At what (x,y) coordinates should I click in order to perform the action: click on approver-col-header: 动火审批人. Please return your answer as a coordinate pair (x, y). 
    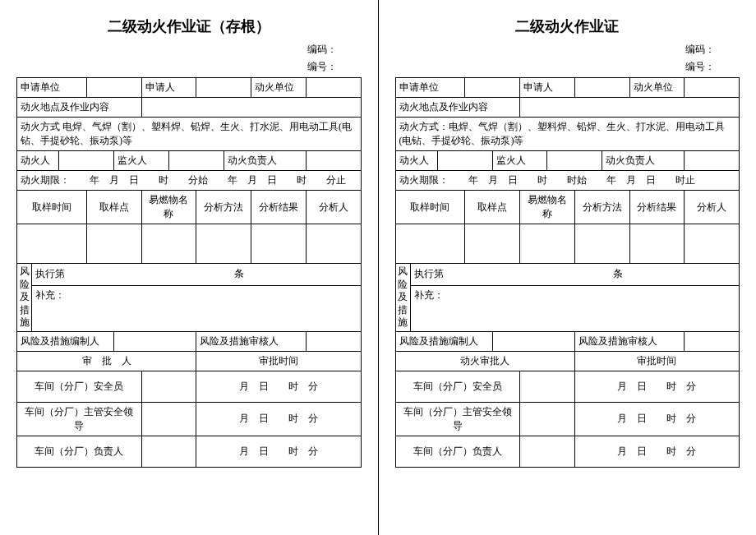
    Looking at the image, I should click on (485, 361).